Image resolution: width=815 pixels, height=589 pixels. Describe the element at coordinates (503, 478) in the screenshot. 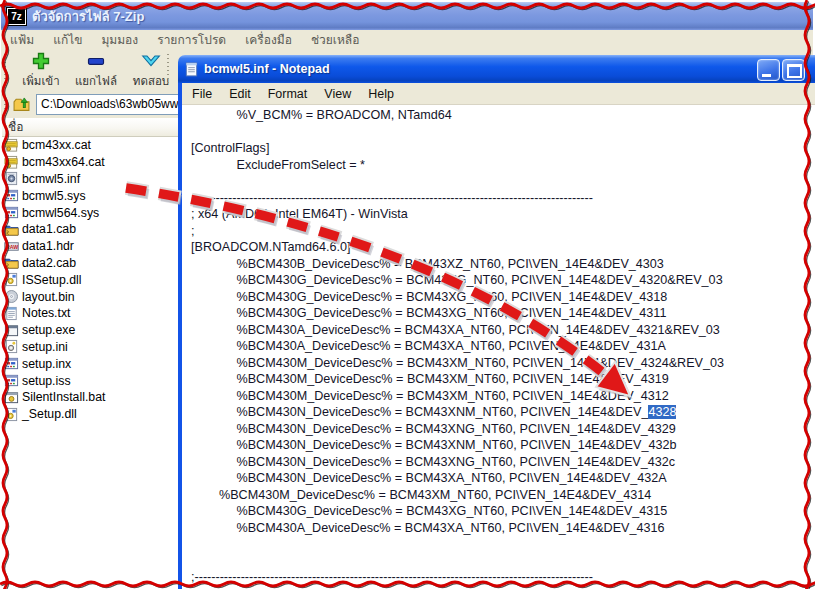

I see `text-line: %BCM430N_DeviceDesc% = BCM43XA_NT60, PCI…` at that location.